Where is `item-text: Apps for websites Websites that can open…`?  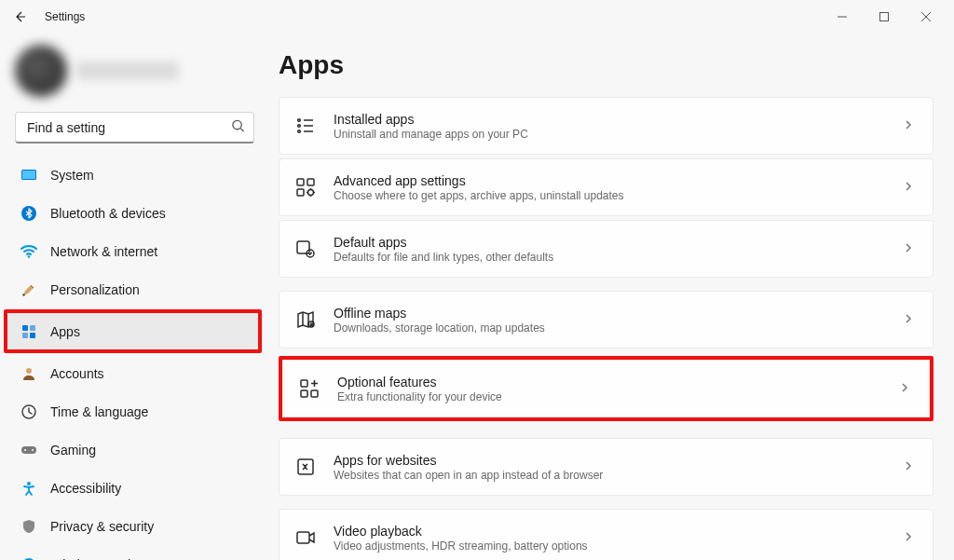
item-text: Apps for websites Websites that can open… is located at coordinates (619, 468).